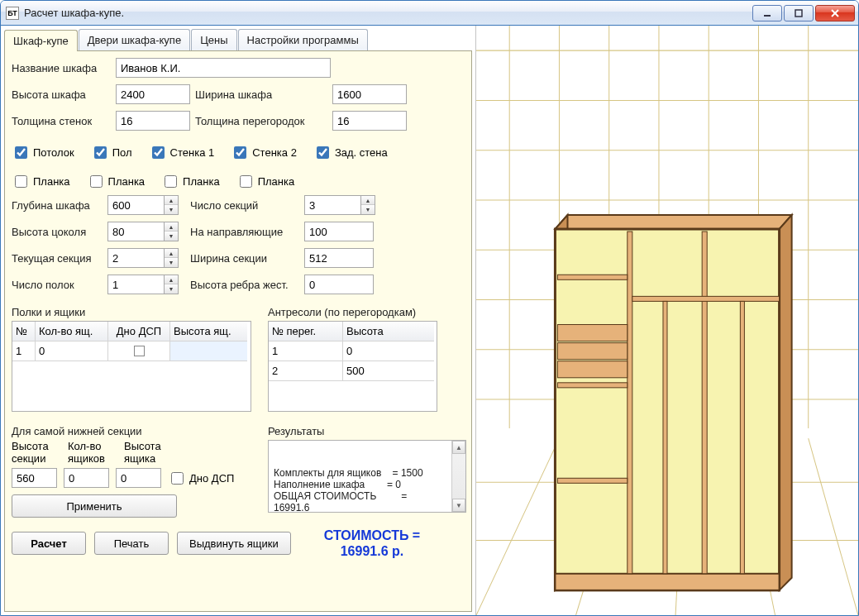 The height and width of the screenshot is (616, 859). What do you see at coordinates (182, 152) in the screenshot?
I see `check-Стенка 1: Стенка 1` at bounding box center [182, 152].